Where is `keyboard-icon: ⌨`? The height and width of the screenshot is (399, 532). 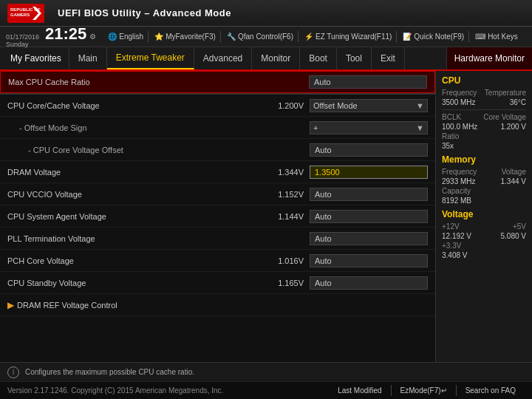
keyboard-icon: ⌨ is located at coordinates (480, 37).